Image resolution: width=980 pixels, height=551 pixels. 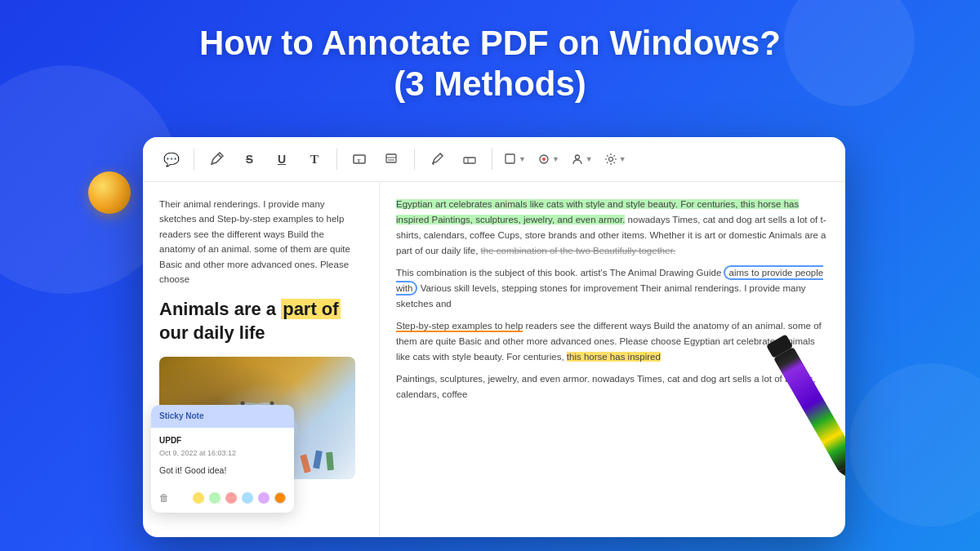 What do you see at coordinates (392, 159) in the screenshot?
I see `textbox2-tool-button` at bounding box center [392, 159].